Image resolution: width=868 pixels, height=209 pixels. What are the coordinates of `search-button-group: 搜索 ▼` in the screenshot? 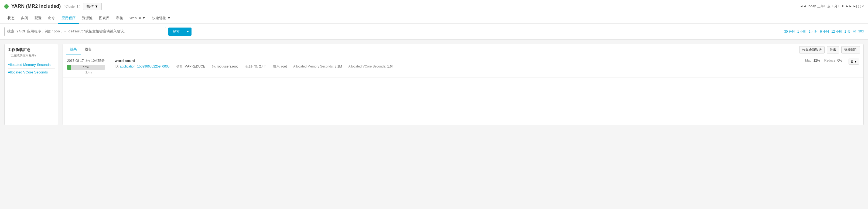 It's located at (180, 32).